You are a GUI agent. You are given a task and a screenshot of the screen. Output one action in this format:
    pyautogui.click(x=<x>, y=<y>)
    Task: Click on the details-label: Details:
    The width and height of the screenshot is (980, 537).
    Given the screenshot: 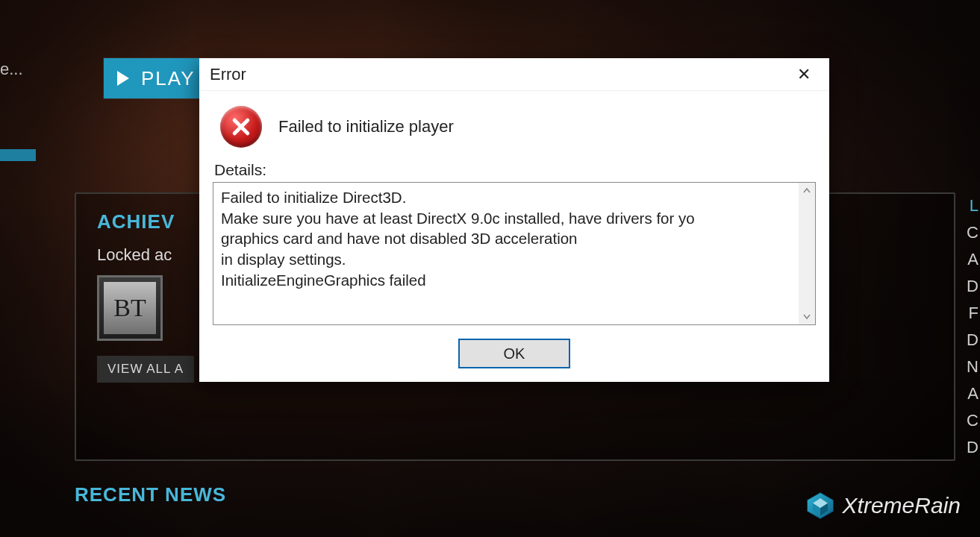 What is the action you would take?
    pyautogui.click(x=515, y=170)
    